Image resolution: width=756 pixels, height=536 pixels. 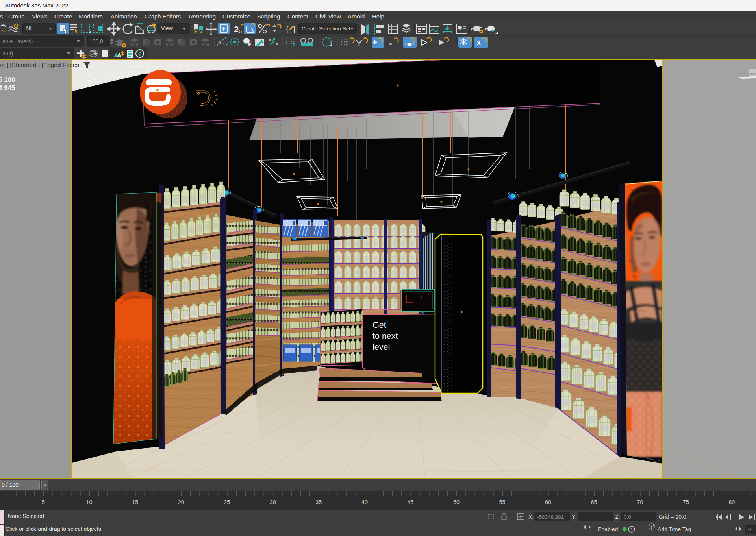 What do you see at coordinates (181, 502) in the screenshot?
I see `svg-text: 20` at bounding box center [181, 502].